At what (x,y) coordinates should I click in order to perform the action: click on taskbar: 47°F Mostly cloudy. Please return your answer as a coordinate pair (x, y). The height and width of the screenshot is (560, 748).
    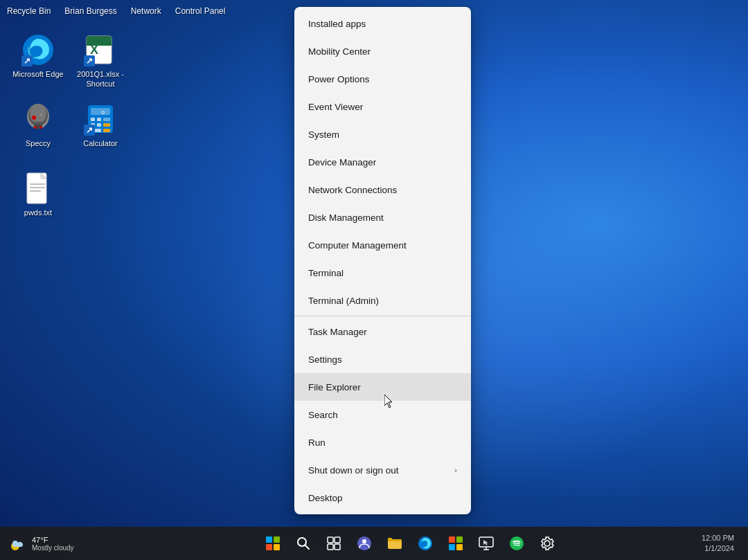
    Looking at the image, I should click on (374, 543).